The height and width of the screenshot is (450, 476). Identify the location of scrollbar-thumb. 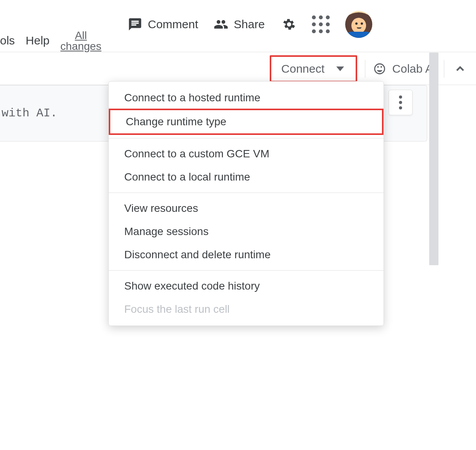
(434, 159).